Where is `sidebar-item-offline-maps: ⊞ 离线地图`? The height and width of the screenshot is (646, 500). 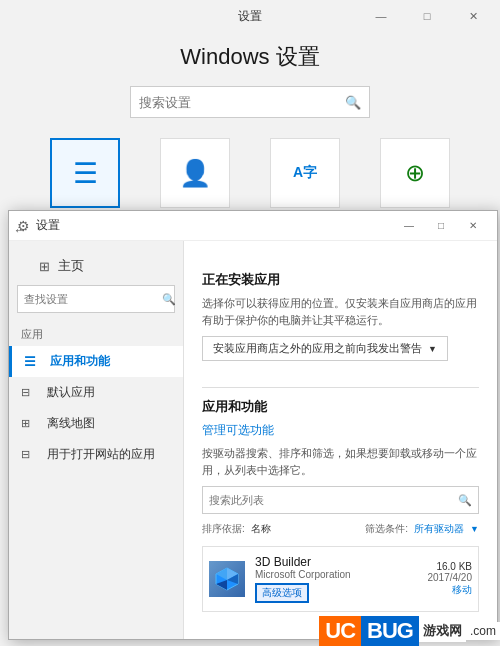 sidebar-item-offline-maps: ⊞ 离线地图 is located at coordinates (96, 424).